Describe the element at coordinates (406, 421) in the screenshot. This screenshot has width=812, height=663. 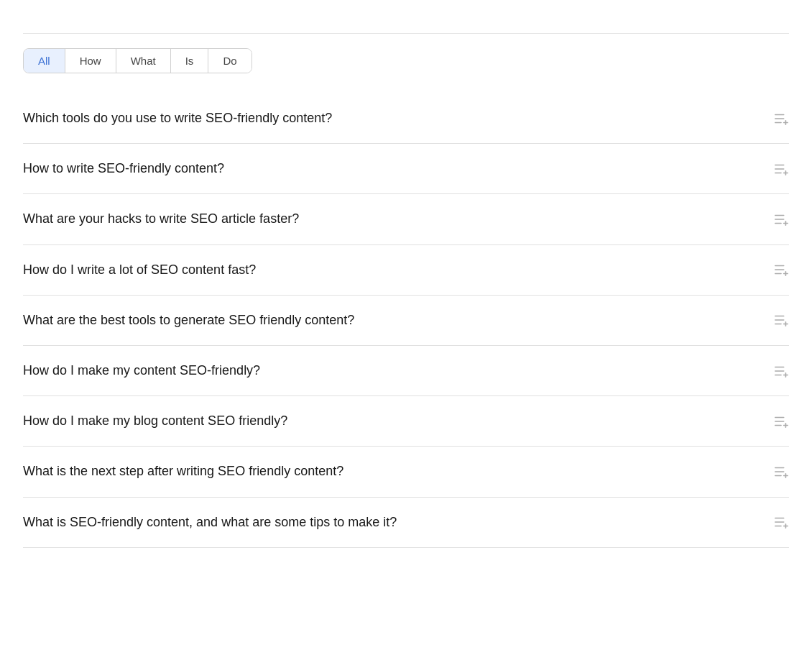
I see `question-row: How do I make my blog content SEO friend…` at that location.